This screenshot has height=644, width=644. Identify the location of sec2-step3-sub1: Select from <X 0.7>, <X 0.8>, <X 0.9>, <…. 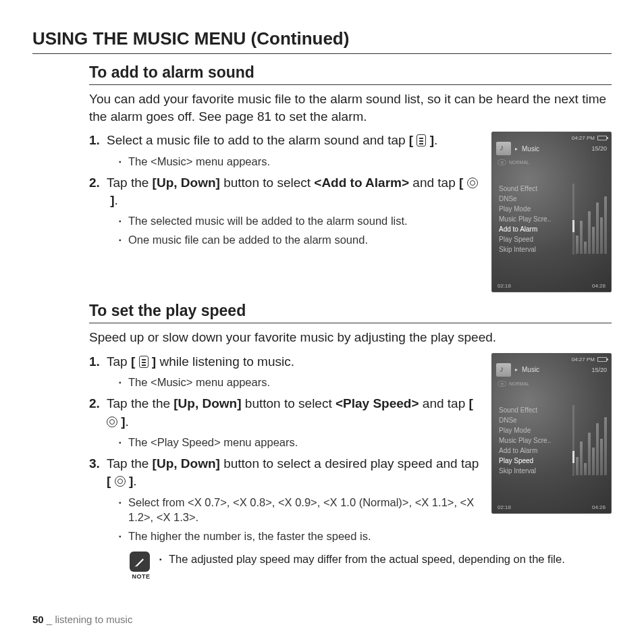
(301, 510).